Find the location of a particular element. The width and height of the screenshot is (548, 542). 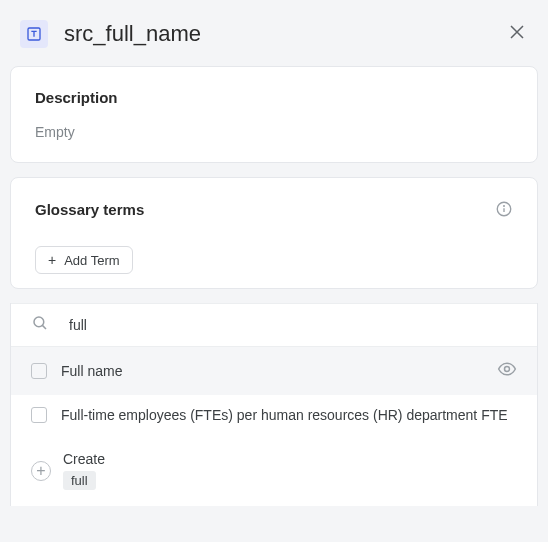

description-value: Empty is located at coordinates (274, 132).